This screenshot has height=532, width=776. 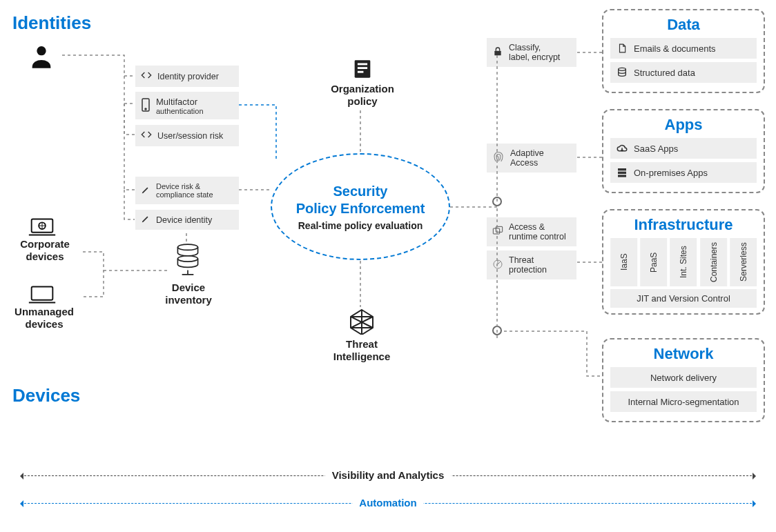 What do you see at coordinates (180, 111) in the screenshot?
I see `mfa-label-2: authentication` at bounding box center [180, 111].